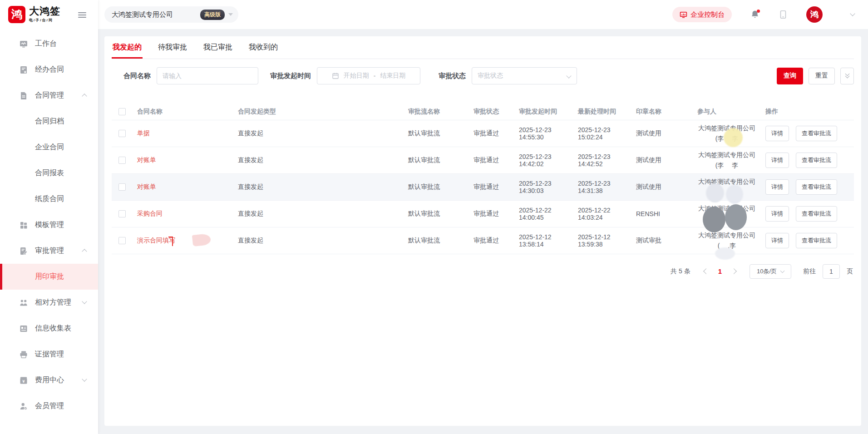 The height and width of the screenshot is (434, 868). I want to click on tab-approved-by-me: 我已审批, so click(218, 47).